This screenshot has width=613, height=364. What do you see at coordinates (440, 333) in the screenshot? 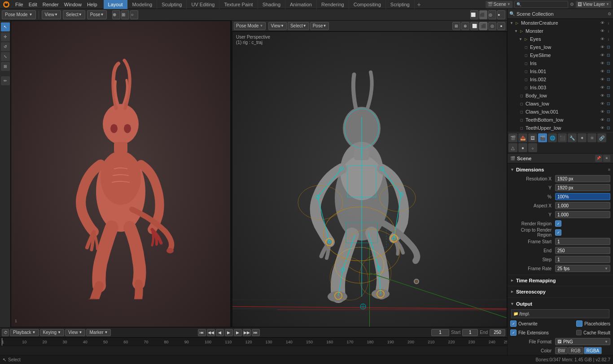
I see `current-frame-input: 1` at bounding box center [440, 333].